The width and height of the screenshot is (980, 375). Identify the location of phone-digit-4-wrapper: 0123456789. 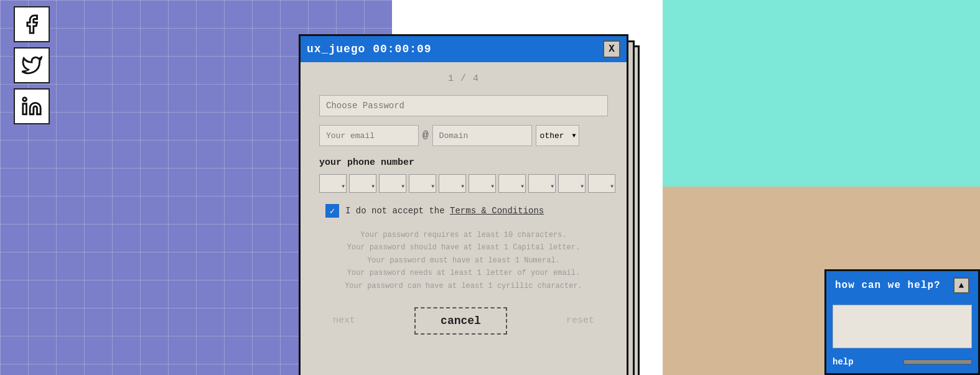
(422, 183).